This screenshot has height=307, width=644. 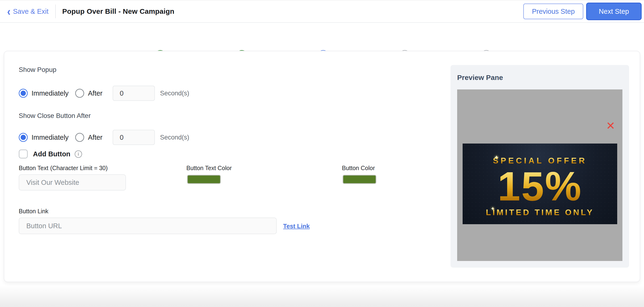 I want to click on preview-pane-title: Preview Pane, so click(x=480, y=78).